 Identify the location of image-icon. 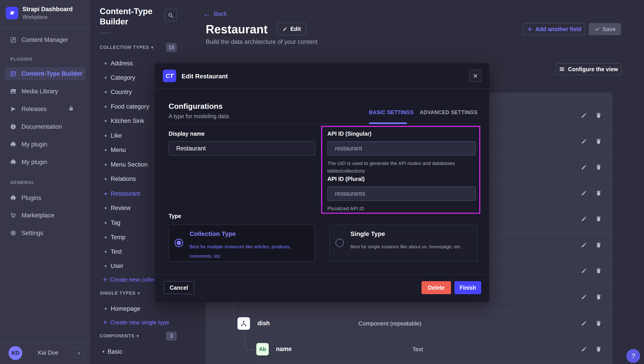
(13, 91).